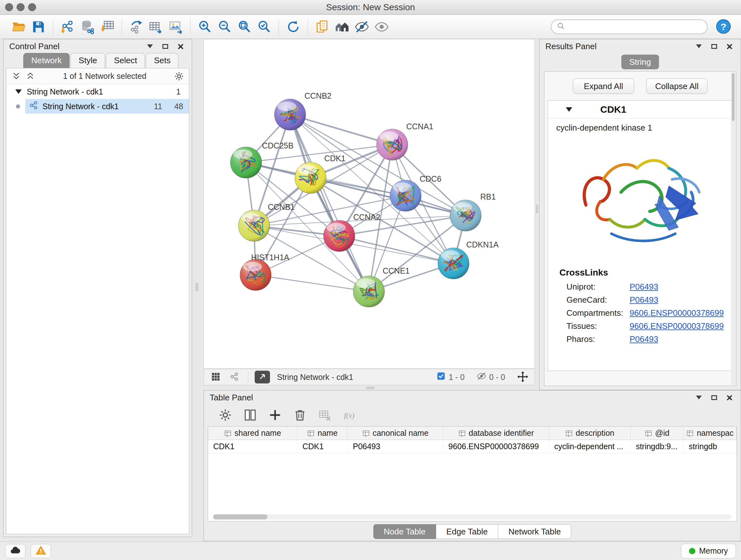  I want to click on table-cell: P06493, so click(395, 446).